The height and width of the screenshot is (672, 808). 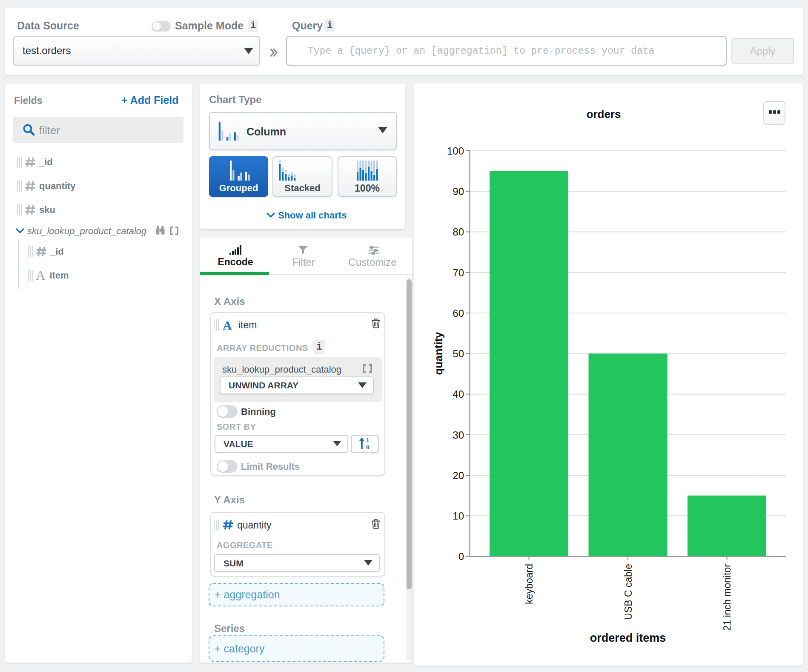 What do you see at coordinates (458, 232) in the screenshot?
I see `svg-text: 80` at bounding box center [458, 232].